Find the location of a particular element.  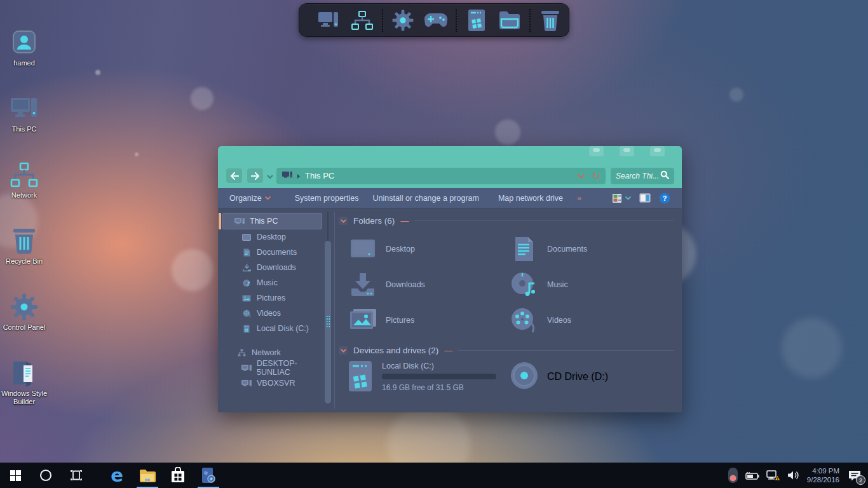

taskbar: e 4:09 PM 9/28/2016 is located at coordinates (434, 475).